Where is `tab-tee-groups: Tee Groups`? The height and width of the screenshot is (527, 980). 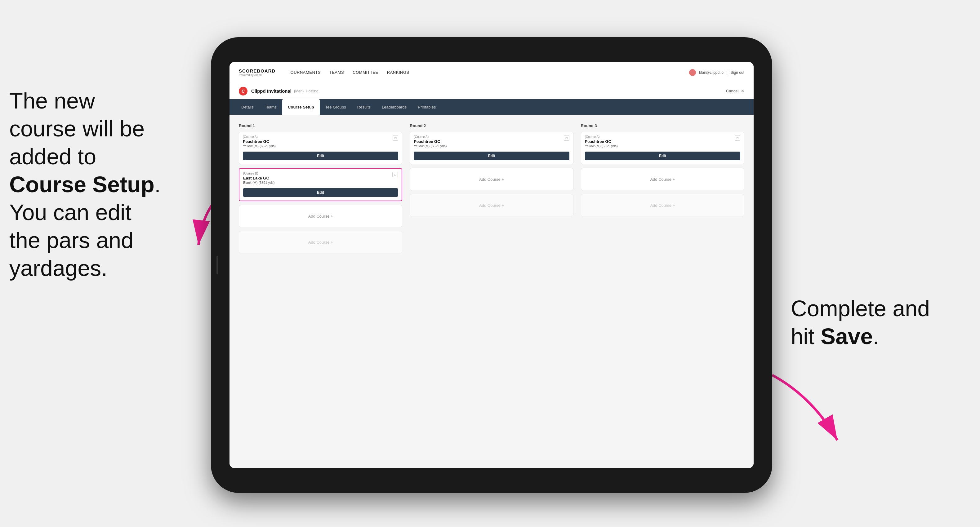
tab-tee-groups: Tee Groups is located at coordinates (336, 107).